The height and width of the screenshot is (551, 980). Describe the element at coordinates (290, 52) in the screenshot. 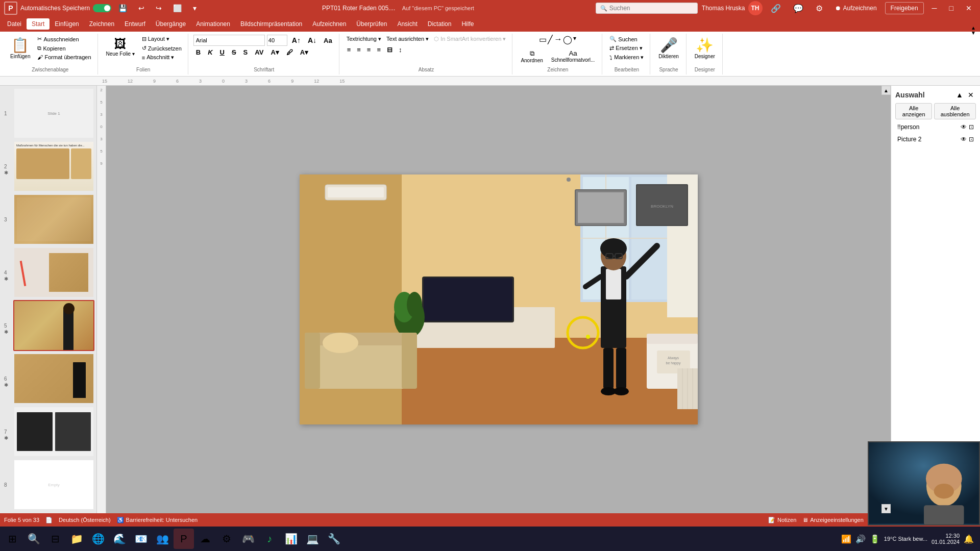

I see `highlight-button: 🖊` at that location.